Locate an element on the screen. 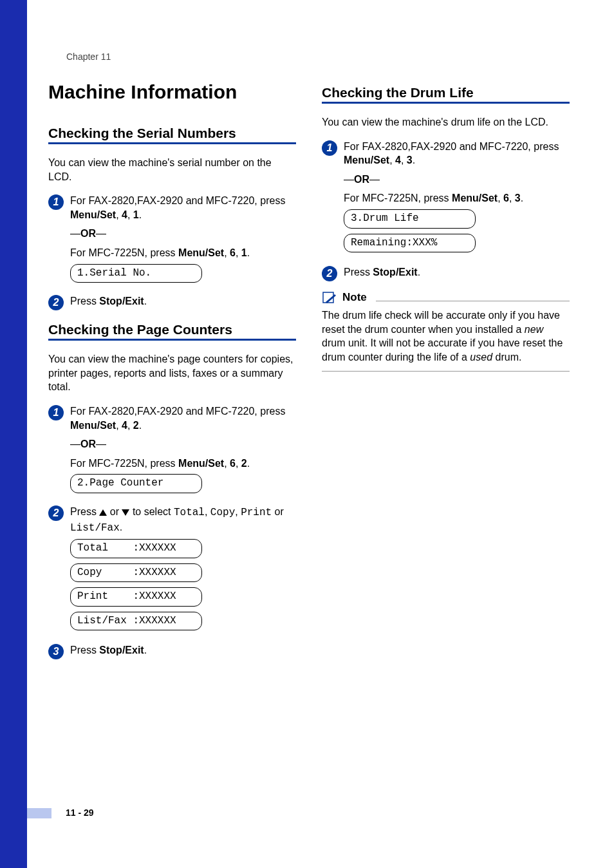  option-listfax: List/Fax is located at coordinates (95, 528).